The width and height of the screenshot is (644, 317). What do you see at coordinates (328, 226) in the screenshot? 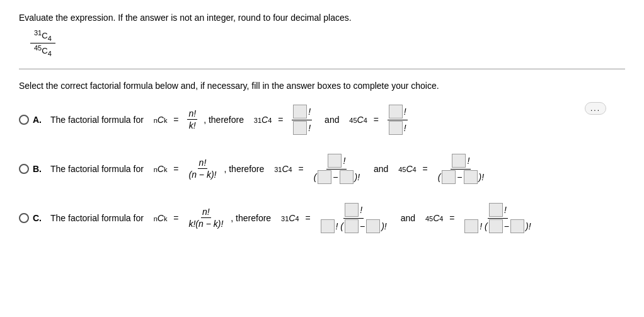
I see `option-c-box2` at bounding box center [328, 226].